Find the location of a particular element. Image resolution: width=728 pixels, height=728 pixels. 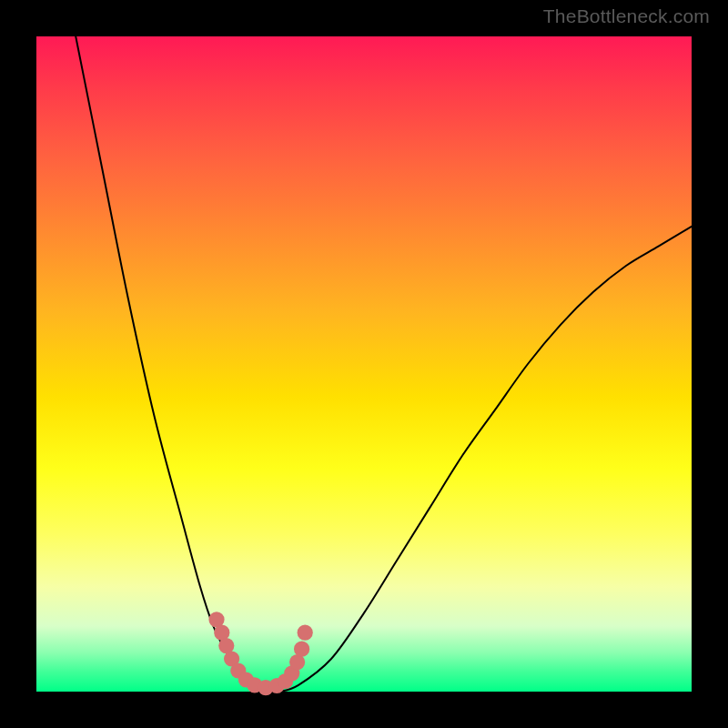

watermark-text: TheBottleneck.com is located at coordinates (626, 16).